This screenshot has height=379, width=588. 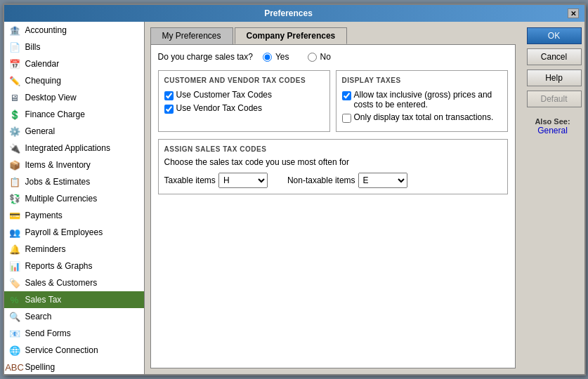 I want to click on sidebar-item-integrated-applications: 🔌Integrated Applications, so click(x=74, y=148).